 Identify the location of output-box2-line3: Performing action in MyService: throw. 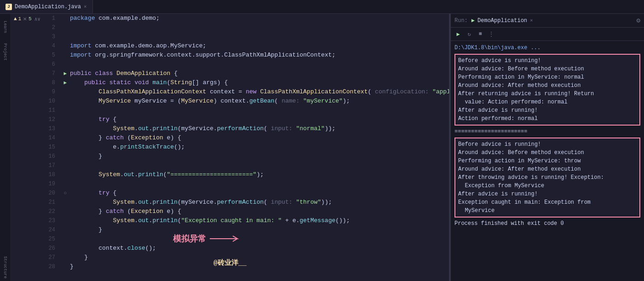
(547, 161).